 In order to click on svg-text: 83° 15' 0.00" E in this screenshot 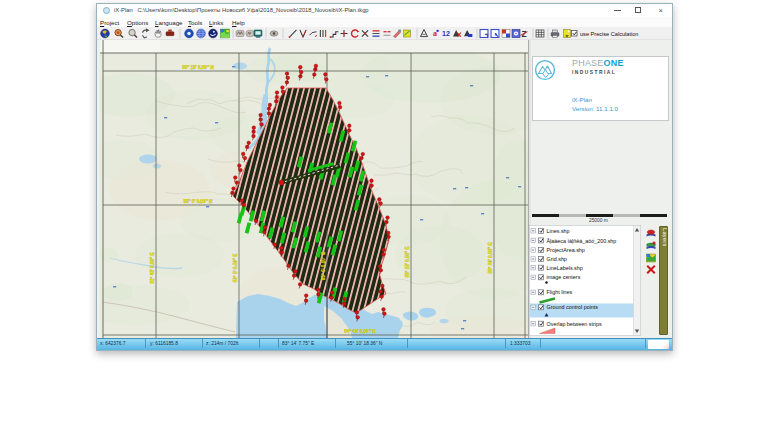, I will do `click(408, 262)`.